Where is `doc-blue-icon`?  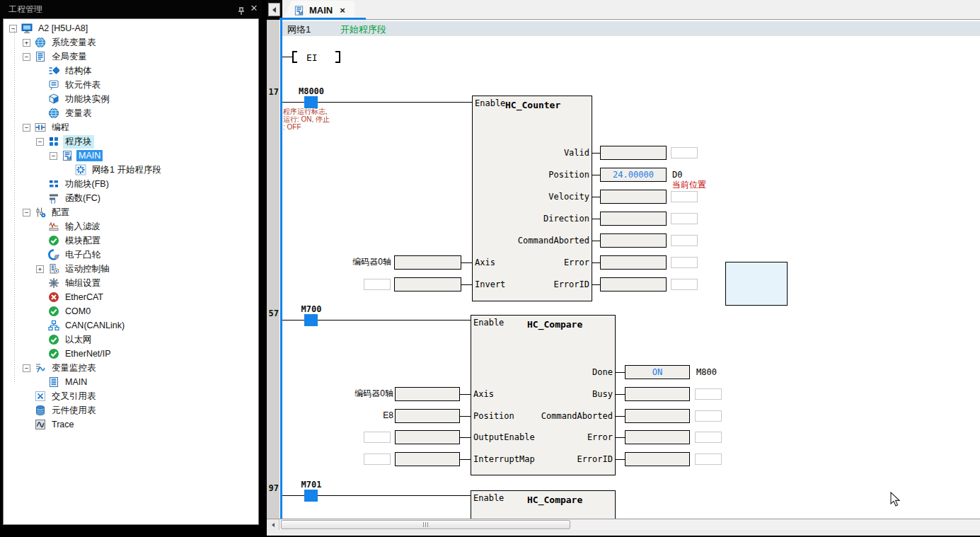 doc-blue-icon is located at coordinates (54, 382).